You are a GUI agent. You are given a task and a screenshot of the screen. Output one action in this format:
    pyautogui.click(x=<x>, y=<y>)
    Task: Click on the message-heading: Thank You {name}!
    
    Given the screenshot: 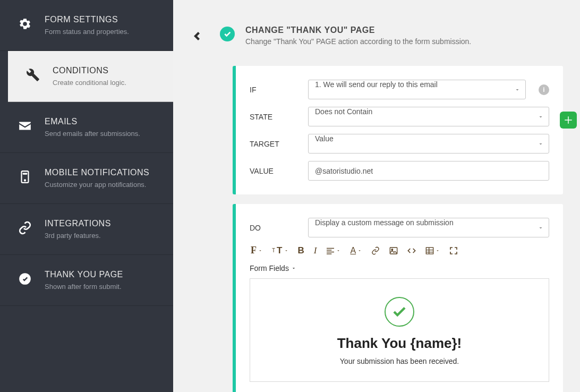 What is the action you would take?
    pyautogui.click(x=399, y=343)
    